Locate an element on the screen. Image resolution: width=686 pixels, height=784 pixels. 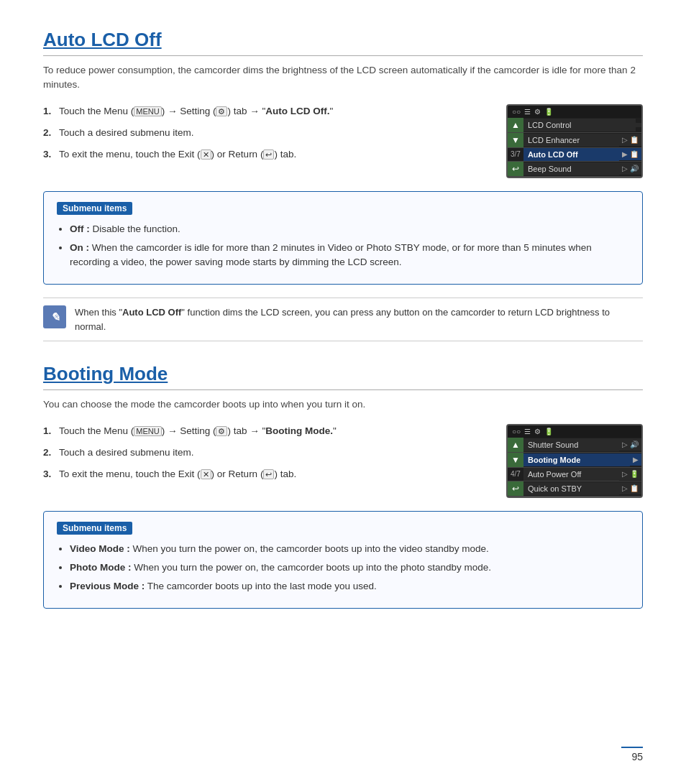
submenu-text-on: When the camcorder is idle for more than… is located at coordinates (331, 254).